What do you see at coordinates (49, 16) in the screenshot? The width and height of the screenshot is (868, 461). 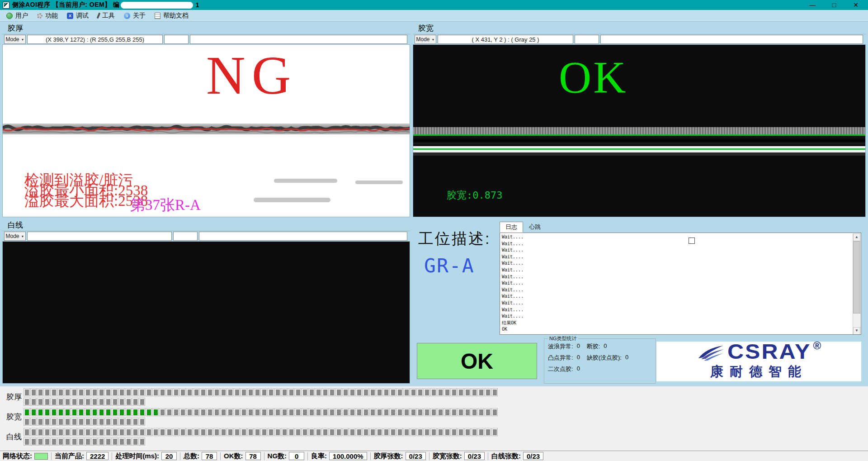 I see `menu-item-func: 功能` at bounding box center [49, 16].